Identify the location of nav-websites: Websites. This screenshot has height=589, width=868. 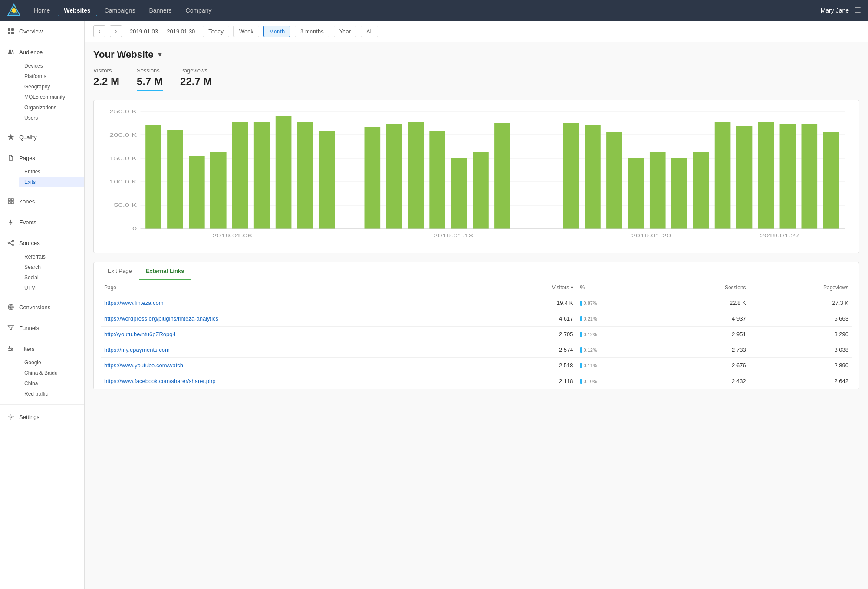
(77, 10).